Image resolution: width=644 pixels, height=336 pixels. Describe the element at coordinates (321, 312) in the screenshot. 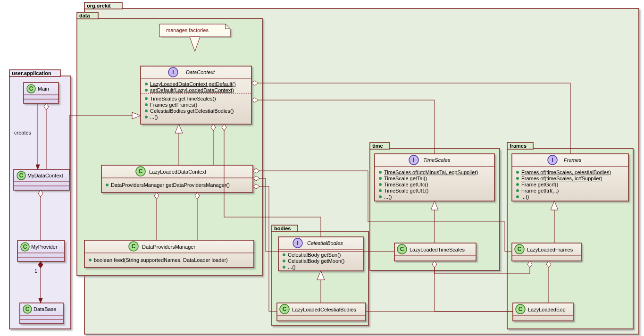

I see `class-lazyloadedcelestialbodies: C LazyLoadedCelestialBodies` at that location.